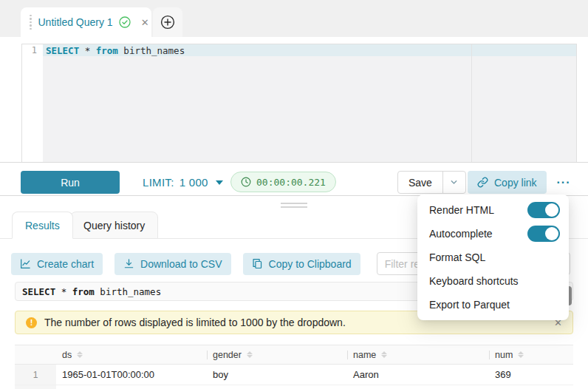 This screenshot has height=389, width=588. I want to click on header-label: ds, so click(66, 355).